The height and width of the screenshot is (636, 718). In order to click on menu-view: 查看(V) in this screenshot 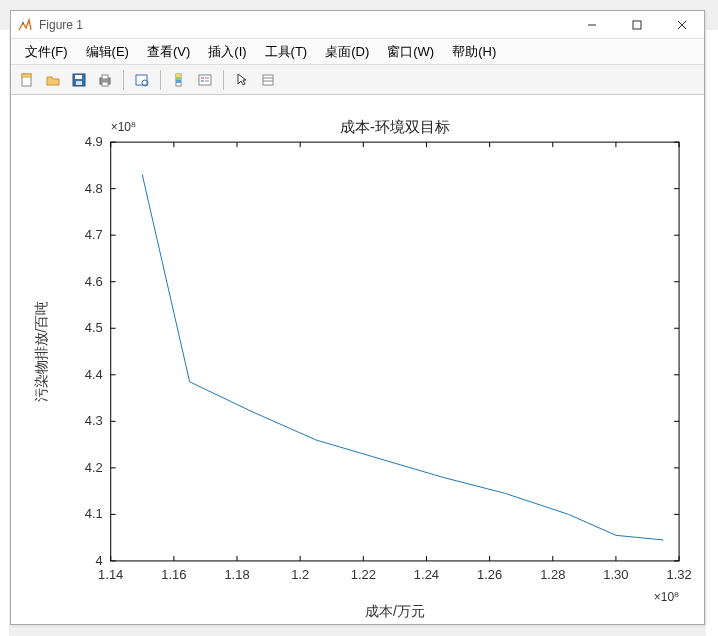, I will do `click(168, 52)`.